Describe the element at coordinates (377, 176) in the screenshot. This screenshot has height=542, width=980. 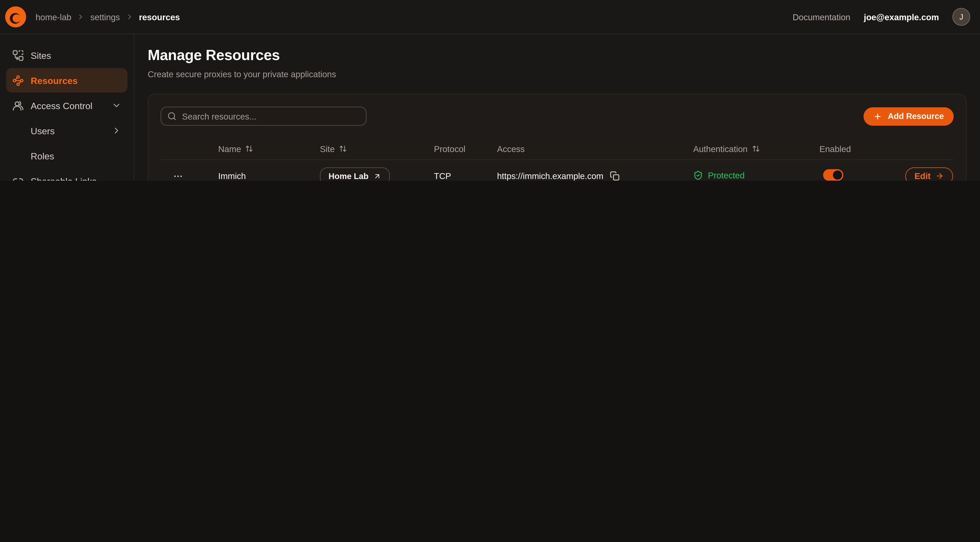
I see `arrow-up-right-icon` at that location.